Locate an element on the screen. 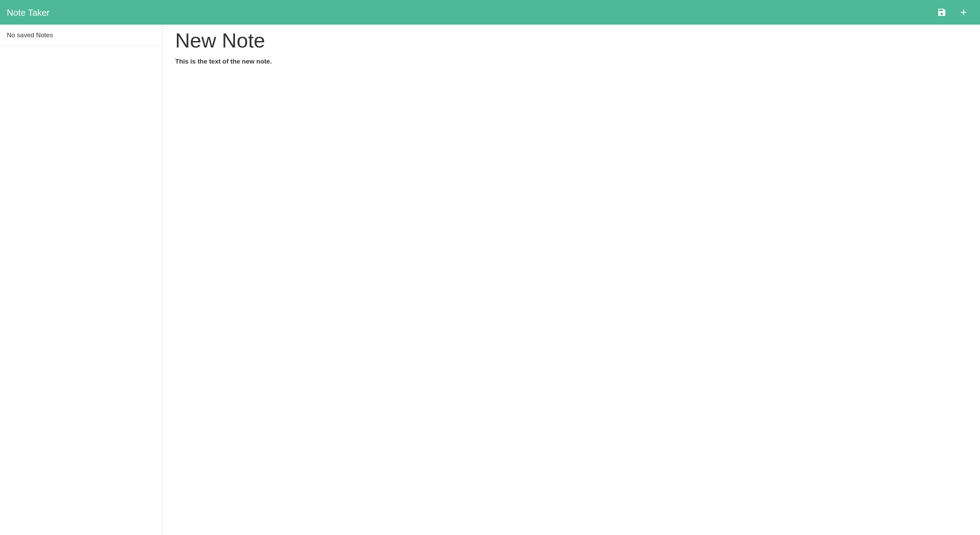  plus-icon is located at coordinates (963, 13).